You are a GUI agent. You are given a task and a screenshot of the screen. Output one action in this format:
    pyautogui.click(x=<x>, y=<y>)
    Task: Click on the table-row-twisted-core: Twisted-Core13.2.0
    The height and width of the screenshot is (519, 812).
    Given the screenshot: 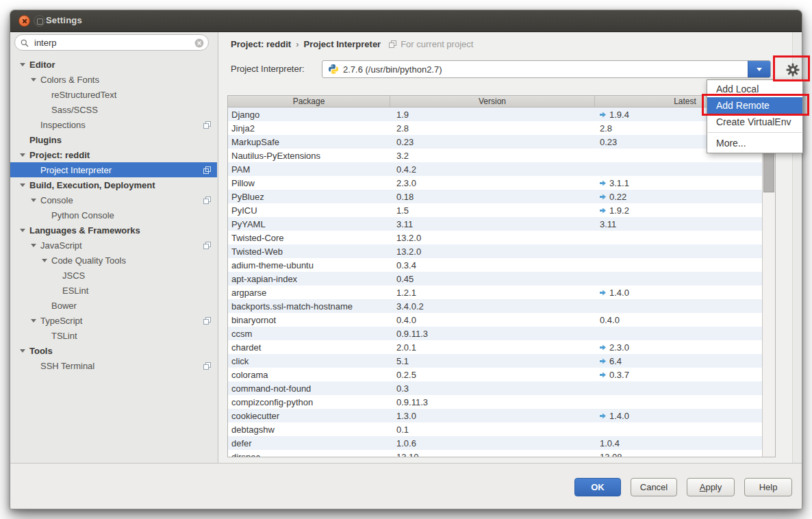 What is the action you would take?
    pyautogui.click(x=501, y=238)
    